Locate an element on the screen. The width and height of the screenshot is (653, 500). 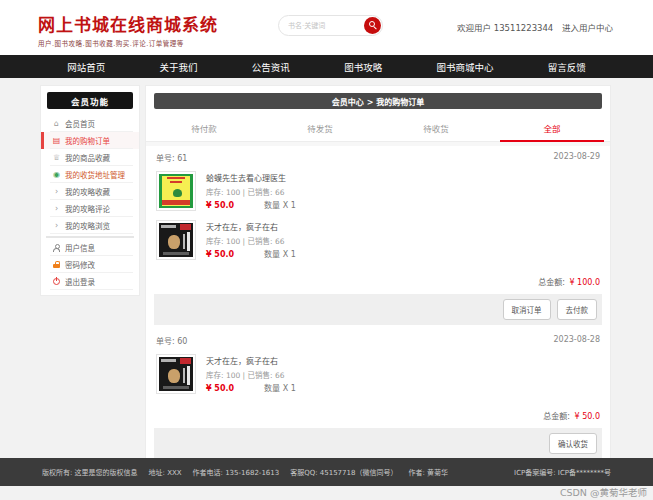
search-button is located at coordinates (372, 26).